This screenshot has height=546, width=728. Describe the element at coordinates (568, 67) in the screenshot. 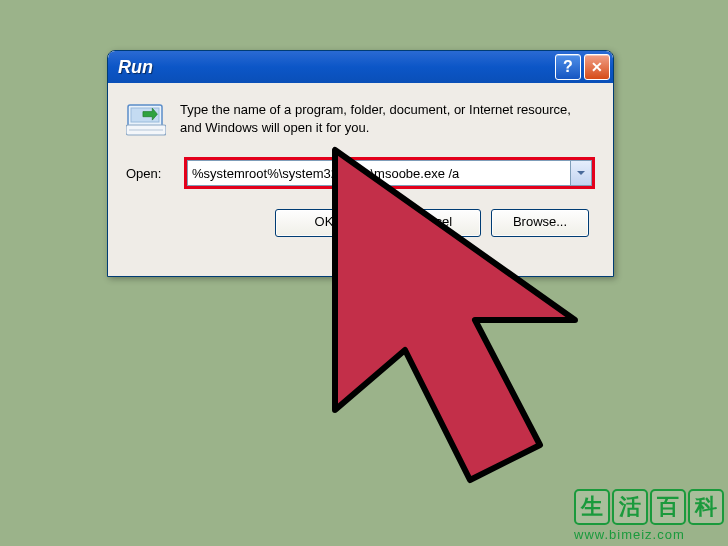

I see `help-button: ?` at that location.